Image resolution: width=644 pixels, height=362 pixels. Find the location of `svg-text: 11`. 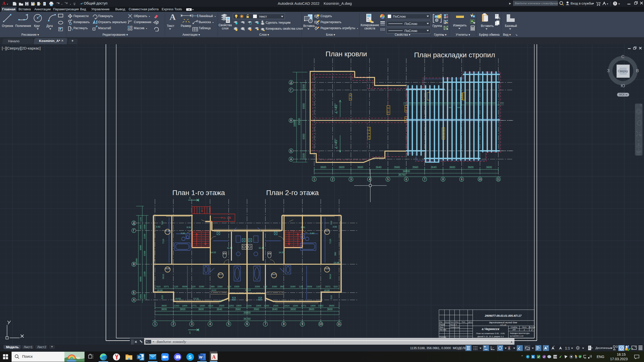

svg-text: 11 is located at coordinates (498, 179).